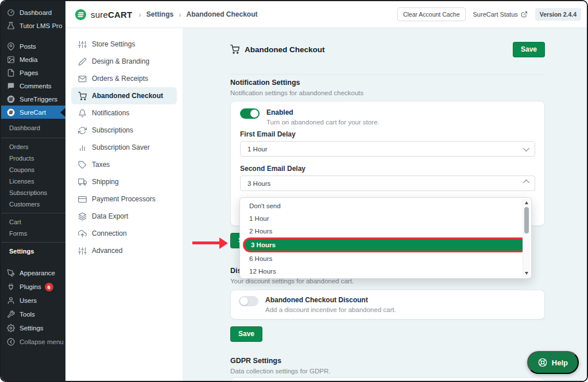  What do you see at coordinates (124, 79) in the screenshot?
I see `settings-nav-item-orders-receipts: Orders & Receipts` at bounding box center [124, 79].